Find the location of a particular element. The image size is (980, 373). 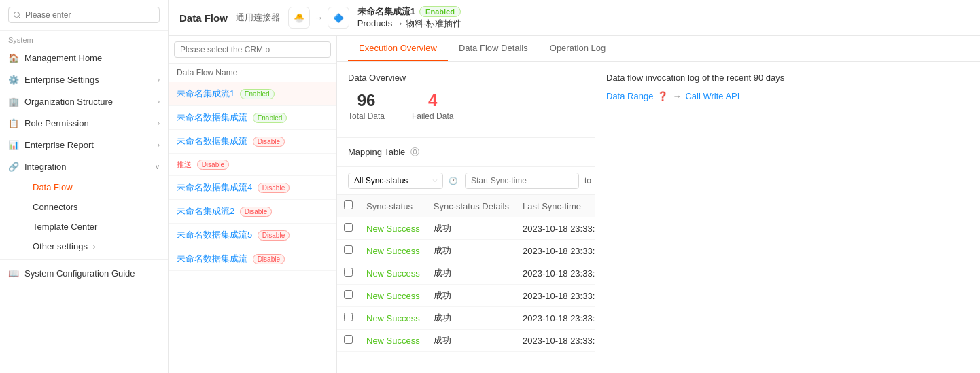

list-item: 未命名集成流1 Enabled is located at coordinates (253, 94).